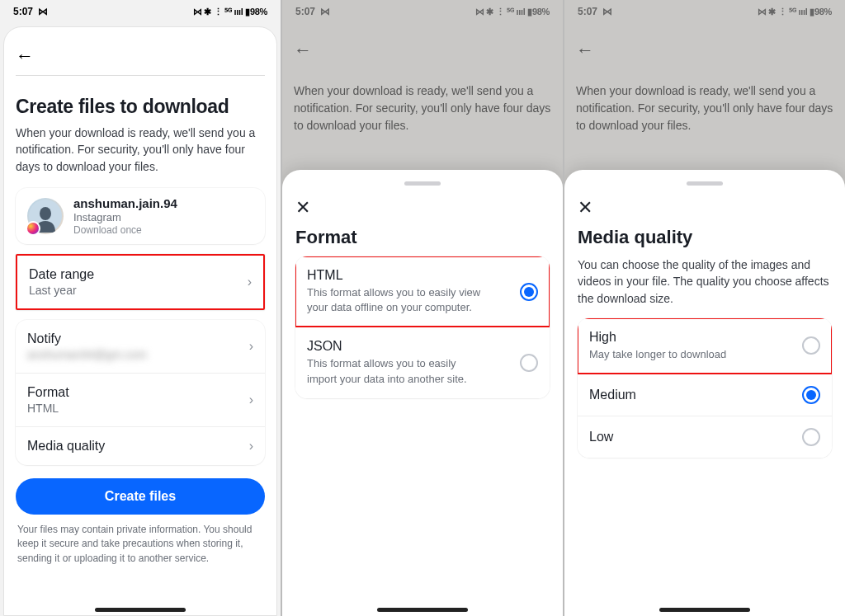  What do you see at coordinates (140, 346) in the screenshot?
I see `notify-row: Notify anshuman94@gm.com ›` at bounding box center [140, 346].